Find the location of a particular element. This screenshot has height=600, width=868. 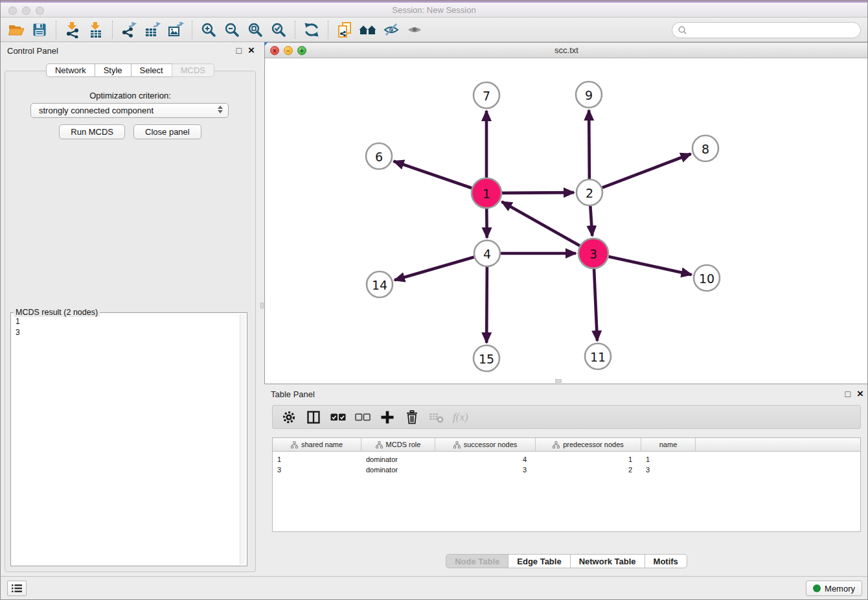

graph-node-8: 8 is located at coordinates (705, 148).